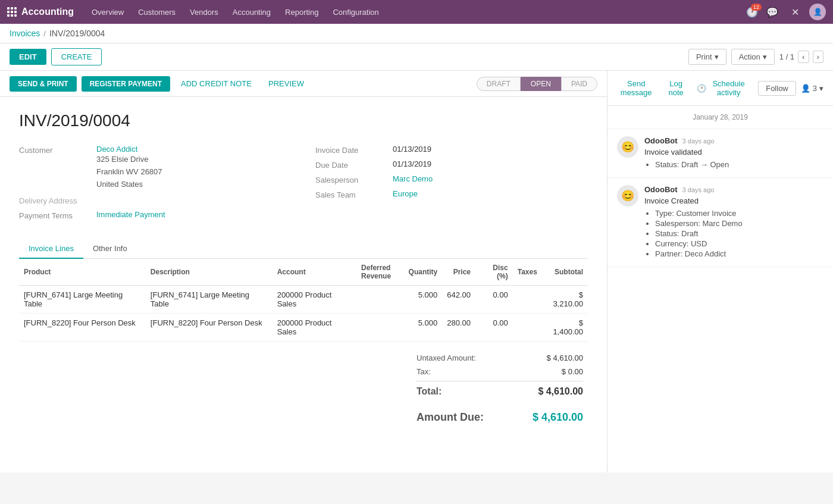 Image resolution: width=833 pixels, height=504 pixels. I want to click on action-button: Action ▾, so click(753, 57).